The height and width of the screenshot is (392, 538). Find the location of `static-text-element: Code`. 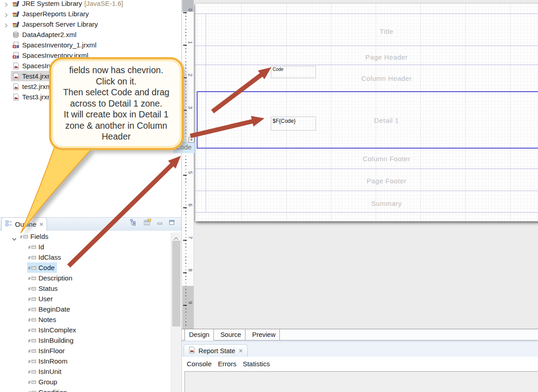

static-text-element: Code is located at coordinates (293, 72).